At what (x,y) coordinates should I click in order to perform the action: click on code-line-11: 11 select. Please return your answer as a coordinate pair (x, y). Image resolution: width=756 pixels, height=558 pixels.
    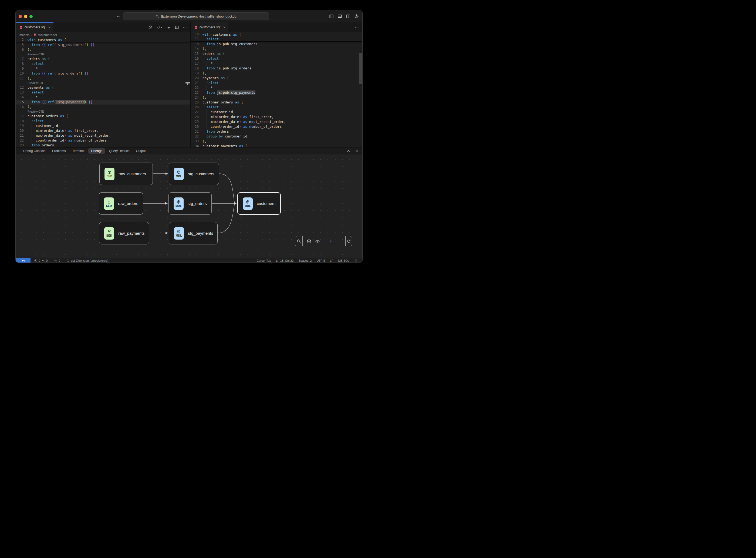
    Looking at the image, I should click on (277, 39).